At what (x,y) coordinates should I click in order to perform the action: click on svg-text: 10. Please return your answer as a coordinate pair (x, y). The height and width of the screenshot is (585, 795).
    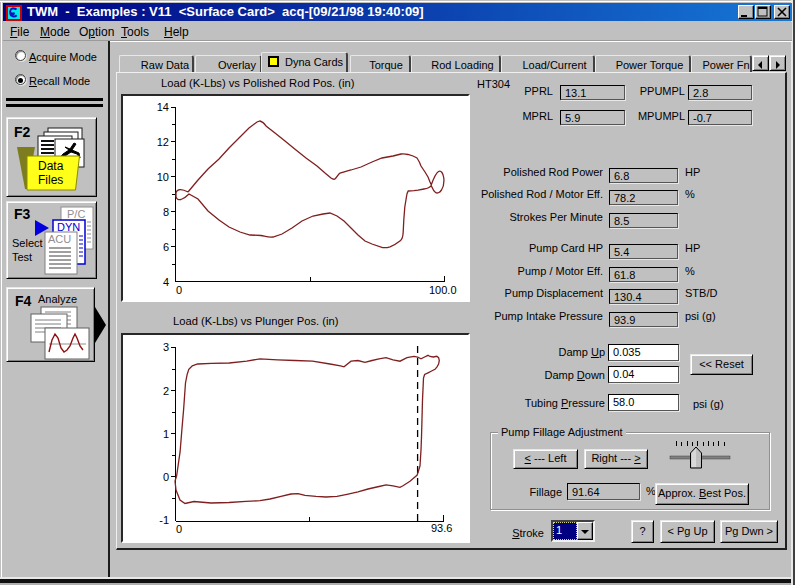
    Looking at the image, I should click on (163, 177).